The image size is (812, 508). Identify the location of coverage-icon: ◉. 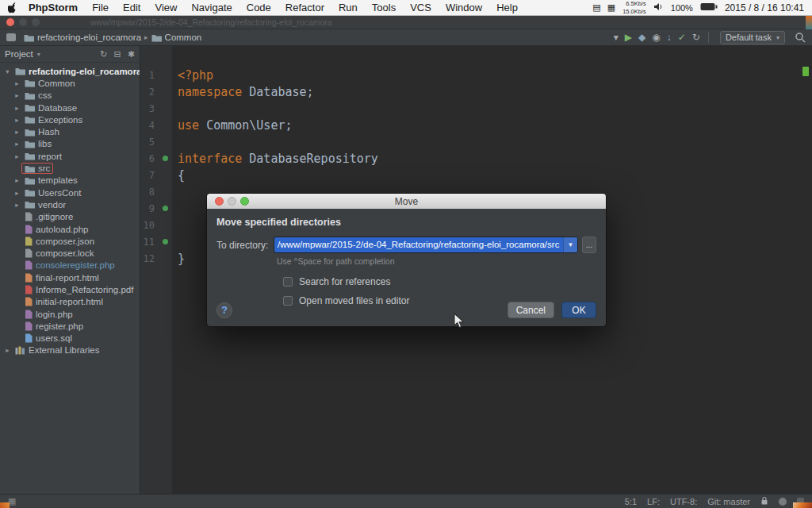
(656, 37).